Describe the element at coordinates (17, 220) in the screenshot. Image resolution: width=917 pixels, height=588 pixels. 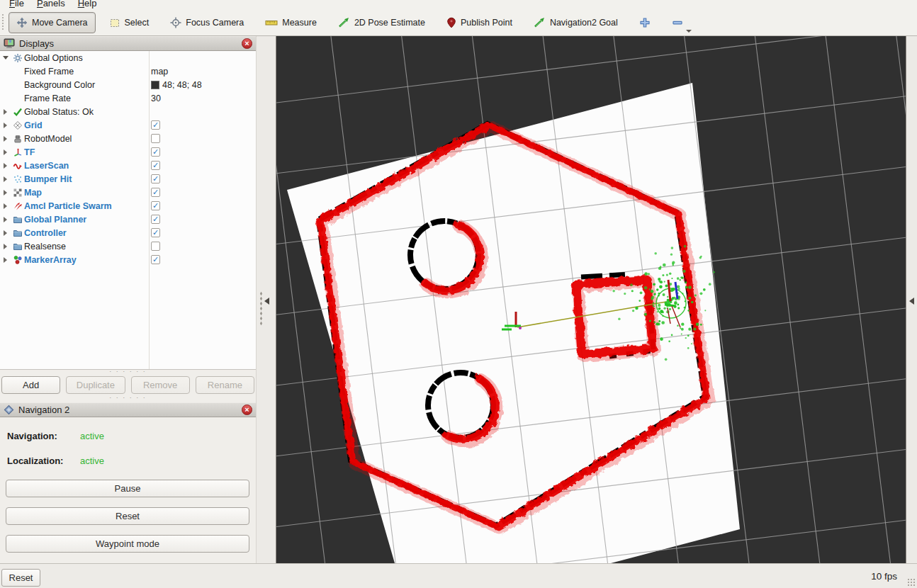
I see `folder-icon` at that location.